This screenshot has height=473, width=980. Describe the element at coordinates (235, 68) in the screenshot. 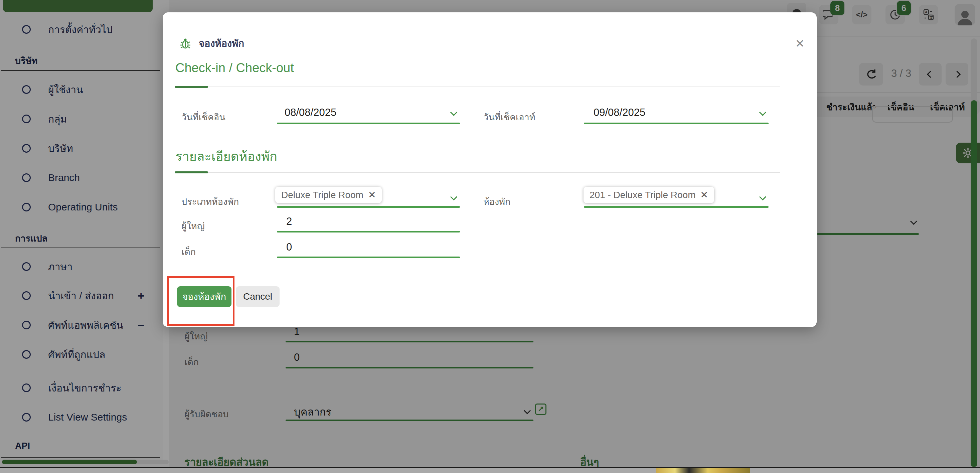

I see `checkinout-section-heading: Check-in / Check-out` at that location.